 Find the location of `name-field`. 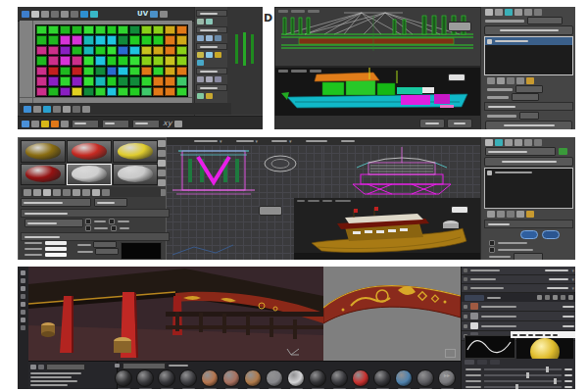

name-field is located at coordinates (520, 151).